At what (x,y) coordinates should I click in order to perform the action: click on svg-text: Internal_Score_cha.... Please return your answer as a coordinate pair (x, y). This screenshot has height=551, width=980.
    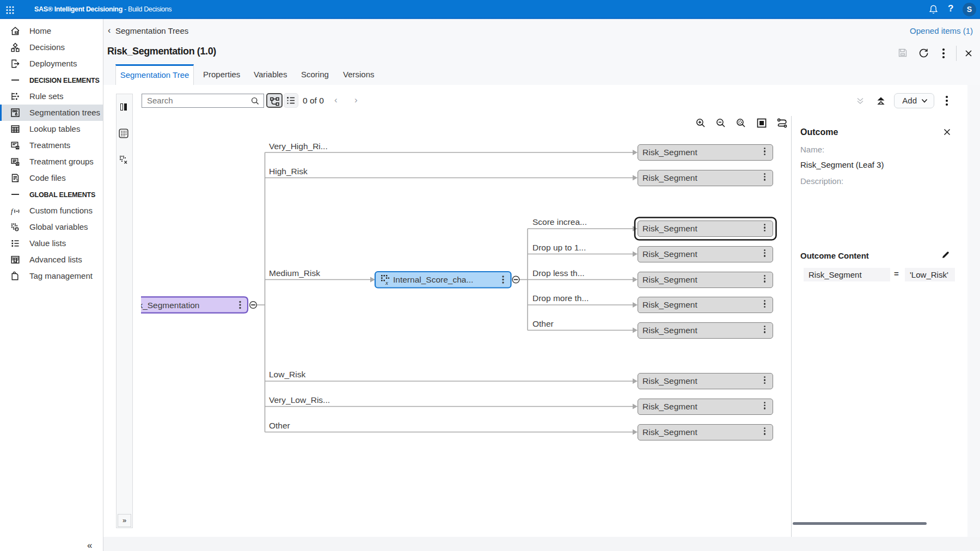
    Looking at the image, I should click on (433, 280).